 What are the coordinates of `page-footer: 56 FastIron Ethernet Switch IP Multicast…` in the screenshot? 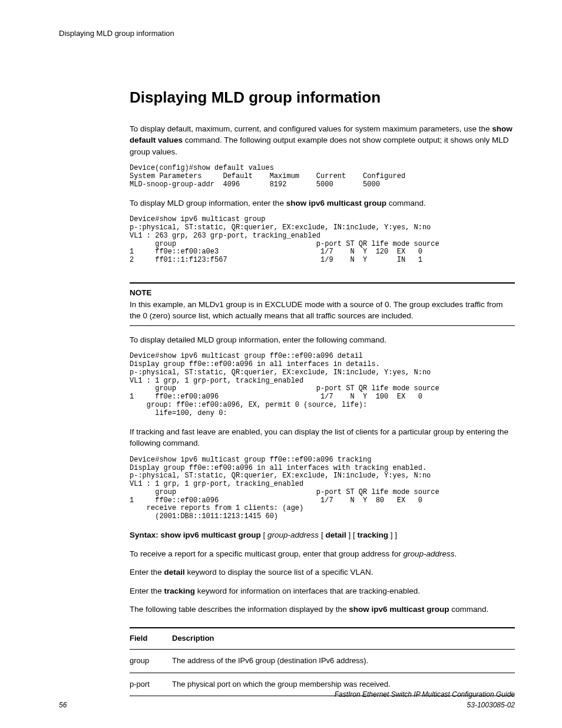 It's located at (287, 700).